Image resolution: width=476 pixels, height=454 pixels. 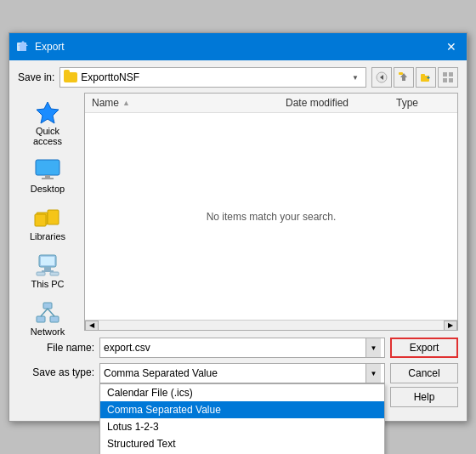 What do you see at coordinates (271, 326) in the screenshot?
I see `scroll-track` at bounding box center [271, 326].